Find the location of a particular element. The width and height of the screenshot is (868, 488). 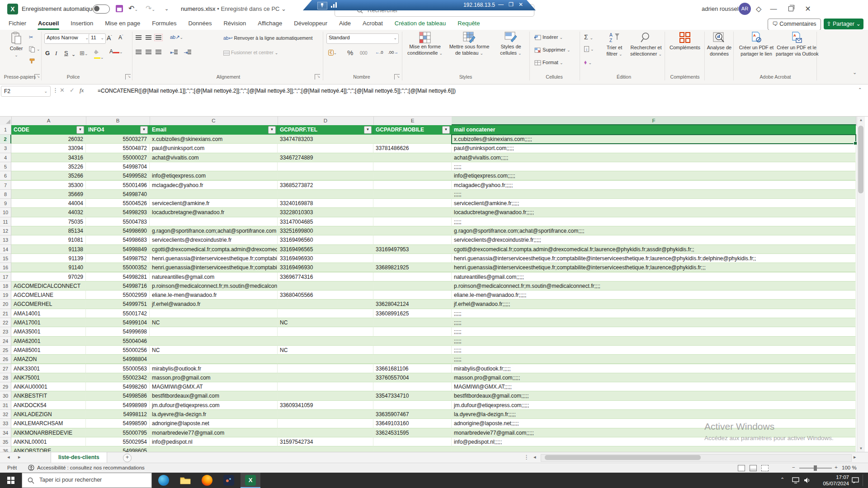

cell-E11 is located at coordinates (412, 222).